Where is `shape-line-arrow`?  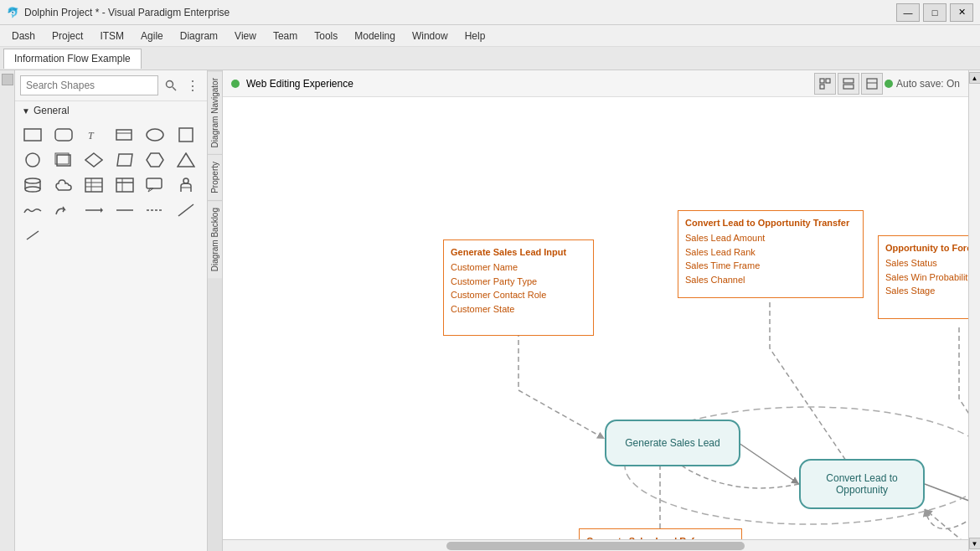 shape-line-arrow is located at coordinates (94, 210).